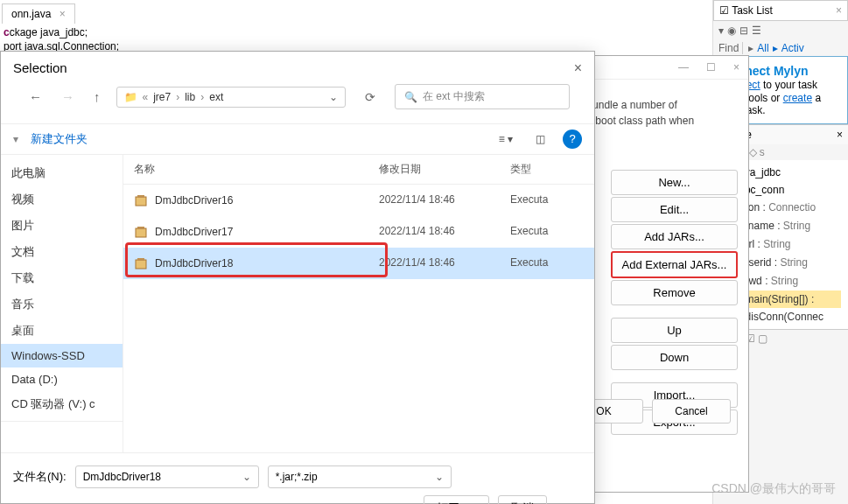 The width and height of the screenshot is (848, 504). Describe the element at coordinates (721, 31) in the screenshot. I see `task-icon: ▾` at that location.